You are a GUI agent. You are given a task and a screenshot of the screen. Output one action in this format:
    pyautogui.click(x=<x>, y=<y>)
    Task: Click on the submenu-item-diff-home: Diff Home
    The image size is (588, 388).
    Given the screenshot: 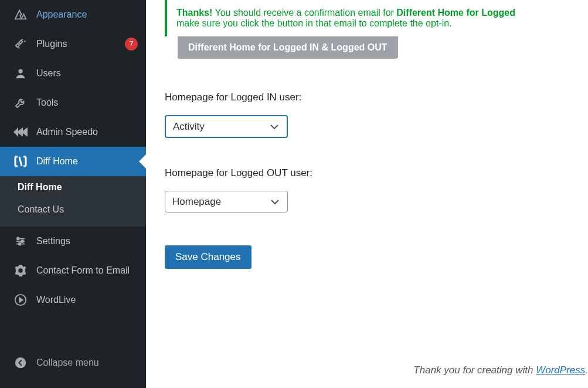 What is the action you would take?
    pyautogui.click(x=73, y=187)
    